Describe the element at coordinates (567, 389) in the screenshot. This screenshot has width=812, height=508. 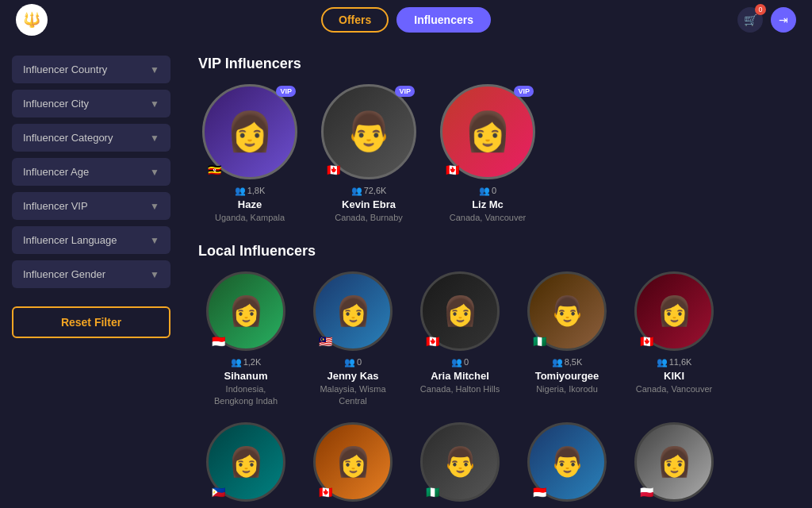
I see `influencer-location: Nigeria, Ikorodu` at that location.